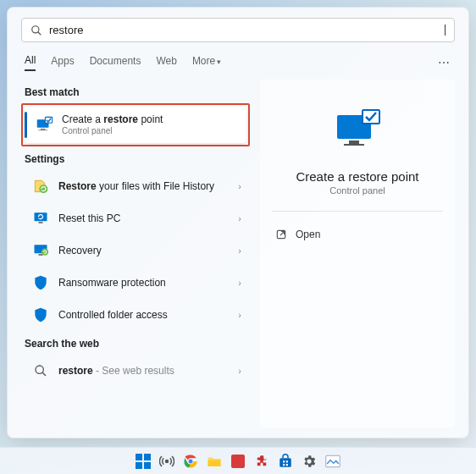  I want to click on result-create-restore-point: Create a restore point Control panel, so click(136, 125).